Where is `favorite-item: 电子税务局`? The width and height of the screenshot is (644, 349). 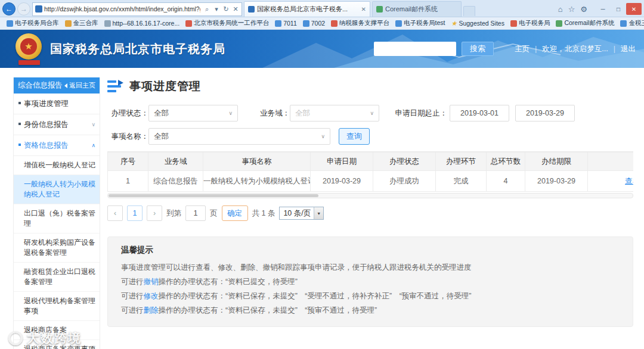 favorite-item: 电子税务局 is located at coordinates (531, 23).